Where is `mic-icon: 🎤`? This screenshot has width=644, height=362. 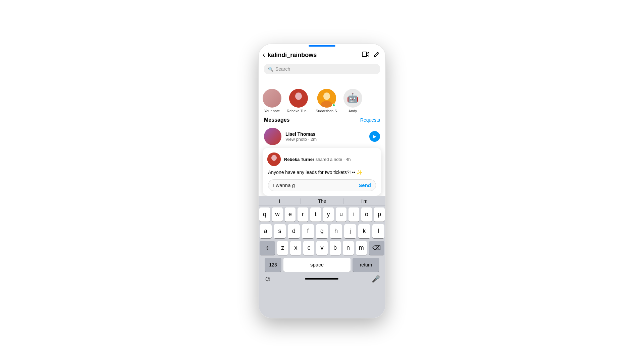 mic-icon: 🎤 is located at coordinates (376, 279).